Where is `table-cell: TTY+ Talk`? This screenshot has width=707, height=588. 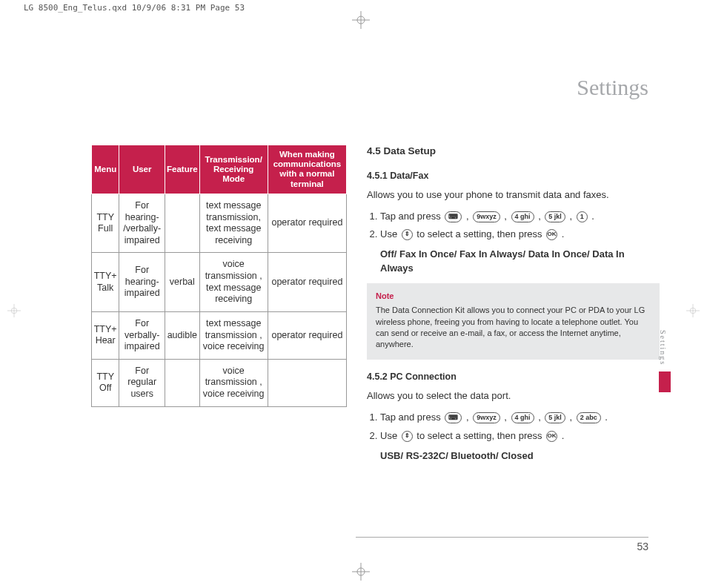
table-cell: TTY+ Talk is located at coordinates (105, 283).